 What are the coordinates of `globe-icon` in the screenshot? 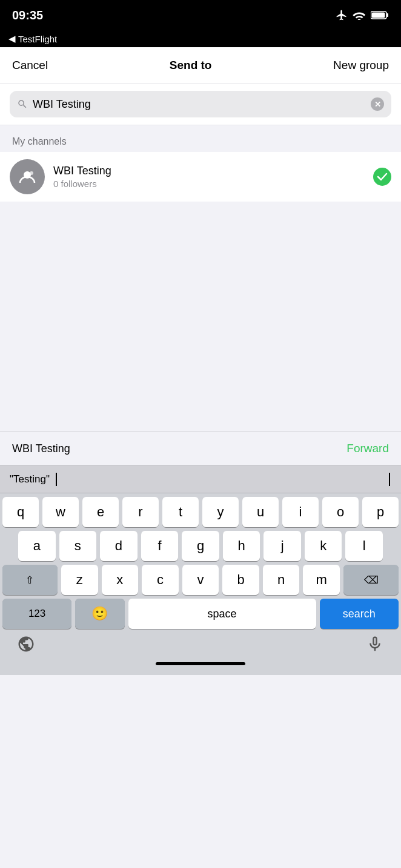 It's located at (26, 644).